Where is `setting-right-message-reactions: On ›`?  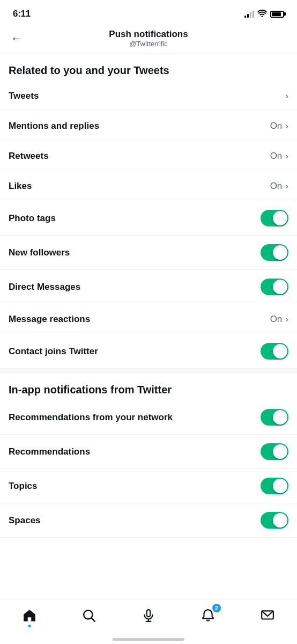
setting-right-message-reactions: On › is located at coordinates (279, 319).